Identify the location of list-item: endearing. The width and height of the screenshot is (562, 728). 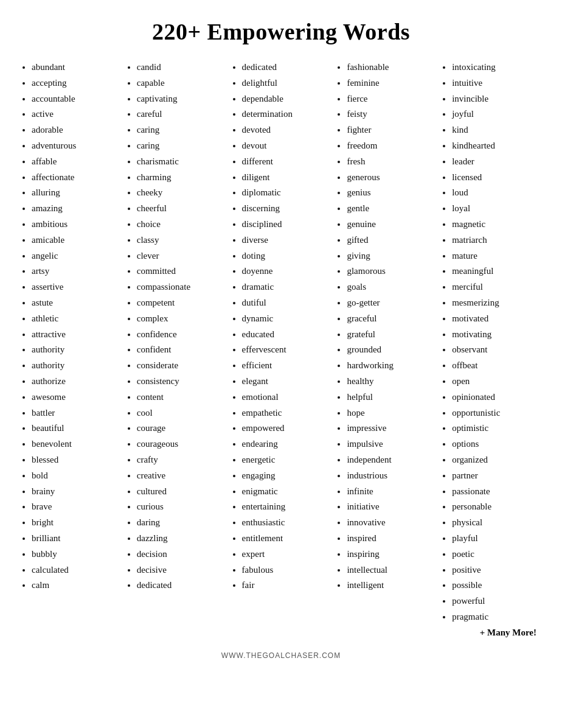
(287, 444).